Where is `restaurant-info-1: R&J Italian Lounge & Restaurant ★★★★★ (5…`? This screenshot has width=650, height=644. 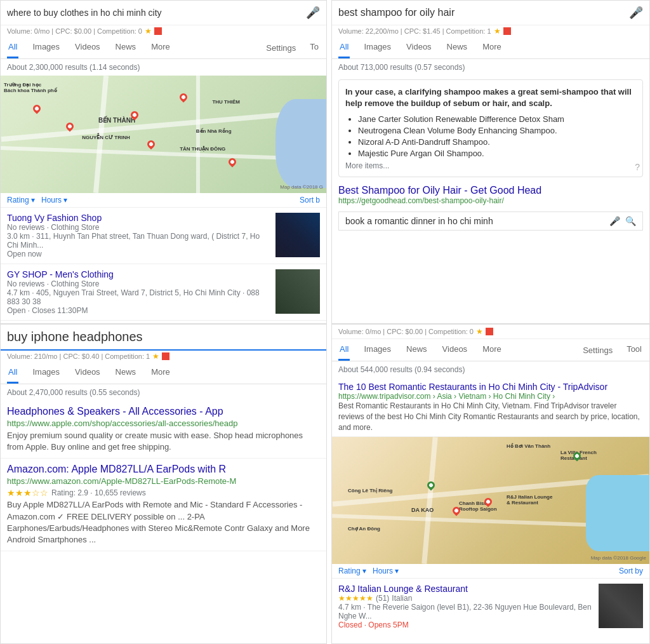 restaurant-info-1: R&J Italian Lounge & Restaurant ★★★★★ (5… is located at coordinates (465, 607).